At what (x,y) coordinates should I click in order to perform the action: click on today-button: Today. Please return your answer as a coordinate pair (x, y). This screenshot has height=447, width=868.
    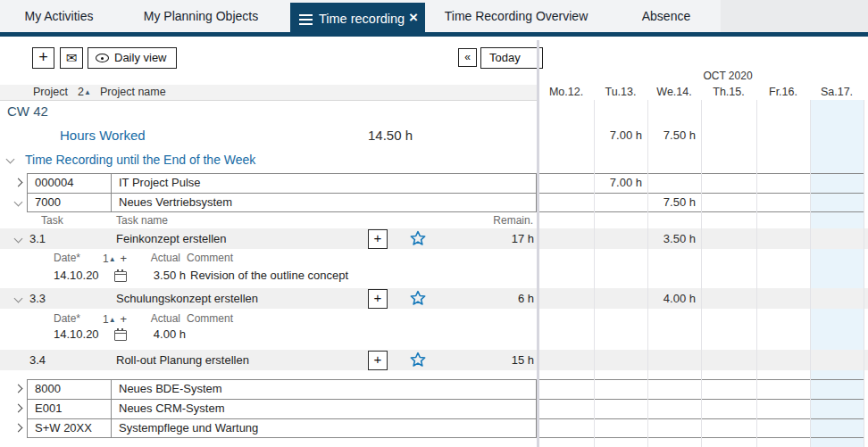
    Looking at the image, I should click on (512, 58).